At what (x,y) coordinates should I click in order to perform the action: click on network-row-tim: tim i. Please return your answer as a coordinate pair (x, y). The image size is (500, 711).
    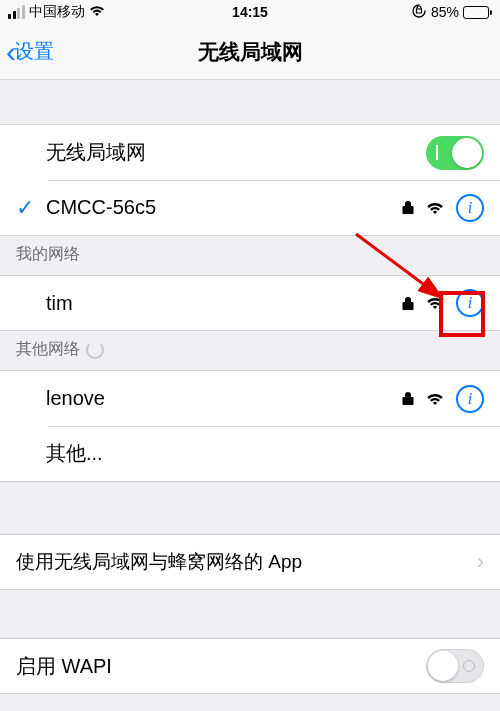
    Looking at the image, I should click on (250, 303).